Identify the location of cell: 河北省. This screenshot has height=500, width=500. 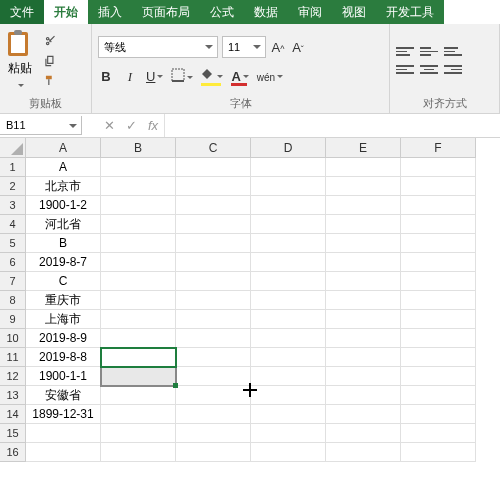
(64, 224).